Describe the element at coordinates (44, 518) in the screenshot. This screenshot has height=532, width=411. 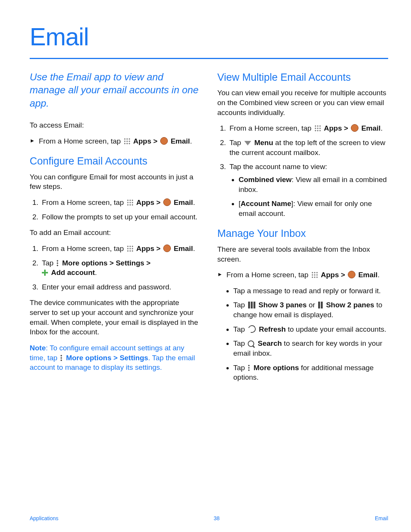
I see `footer-left: Applications` at that location.